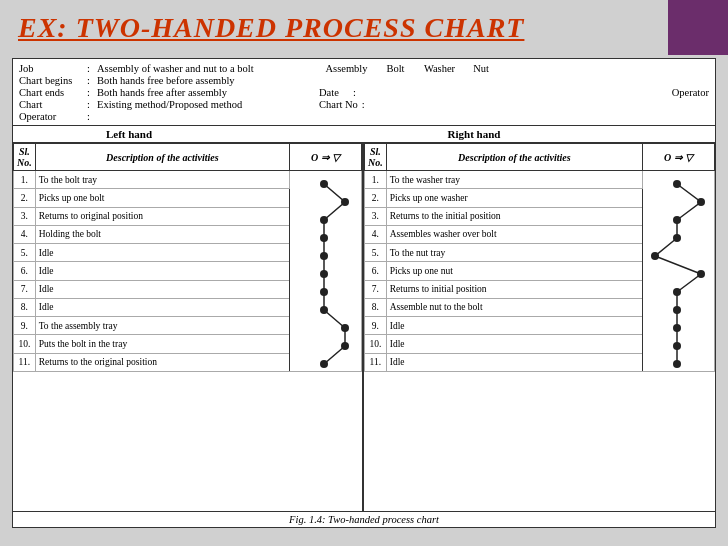 The image size is (728, 546). I want to click on bolt-col: Bolt, so click(396, 68).